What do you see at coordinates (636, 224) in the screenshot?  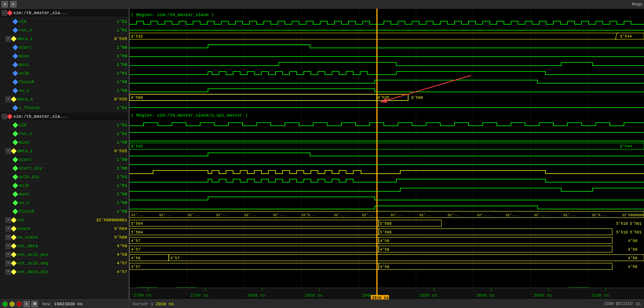 I see `svg-text: 5'h01` at bounding box center [636, 224].